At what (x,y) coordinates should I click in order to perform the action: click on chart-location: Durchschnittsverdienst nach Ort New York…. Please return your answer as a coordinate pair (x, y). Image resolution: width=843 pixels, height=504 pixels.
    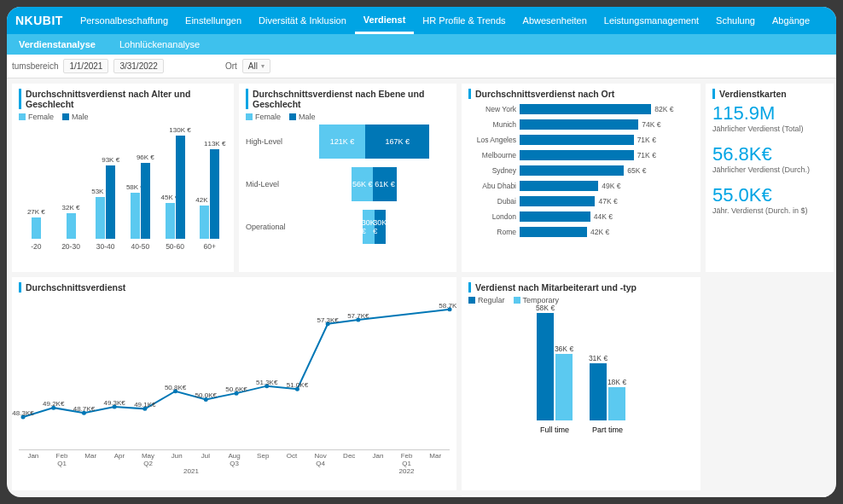
    Looking at the image, I should click on (581, 177).